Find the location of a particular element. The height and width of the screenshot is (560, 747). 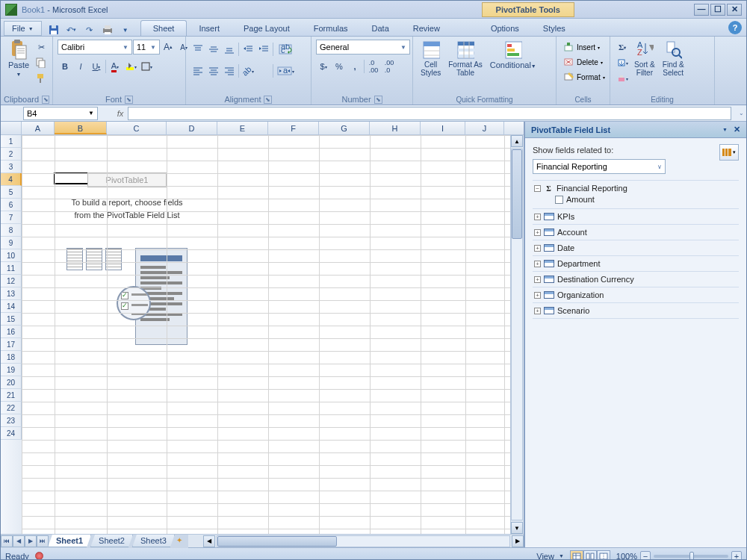

column-header: B is located at coordinates (81, 128).